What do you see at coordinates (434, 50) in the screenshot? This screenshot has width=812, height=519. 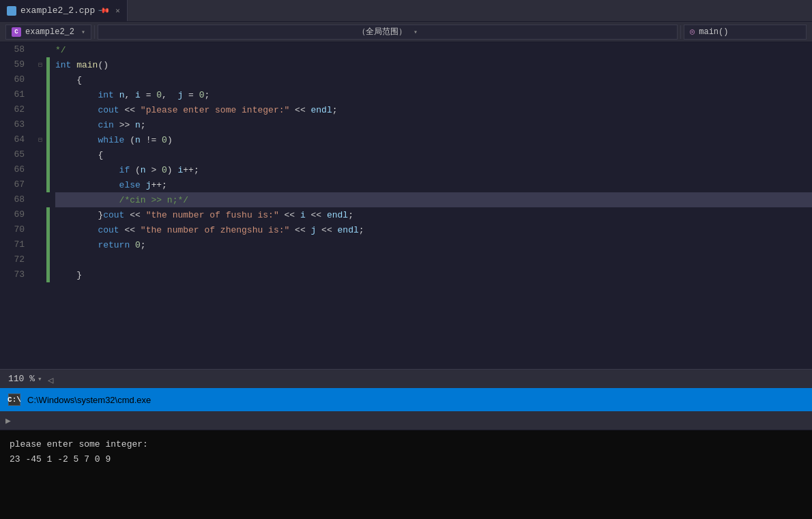 I see `code-line: */` at bounding box center [434, 50].